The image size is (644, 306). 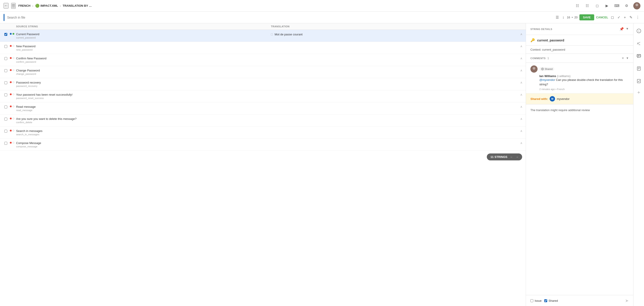 I want to click on pin-icon: 📌, so click(x=622, y=29).